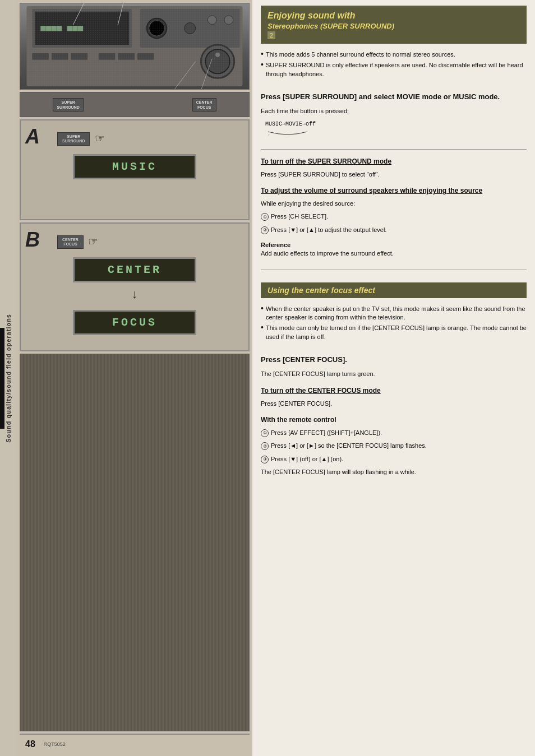  Describe the element at coordinates (394, 191) in the screenshot. I see `adjust-heading: To adjust the volume of surround speaker…` at that location.